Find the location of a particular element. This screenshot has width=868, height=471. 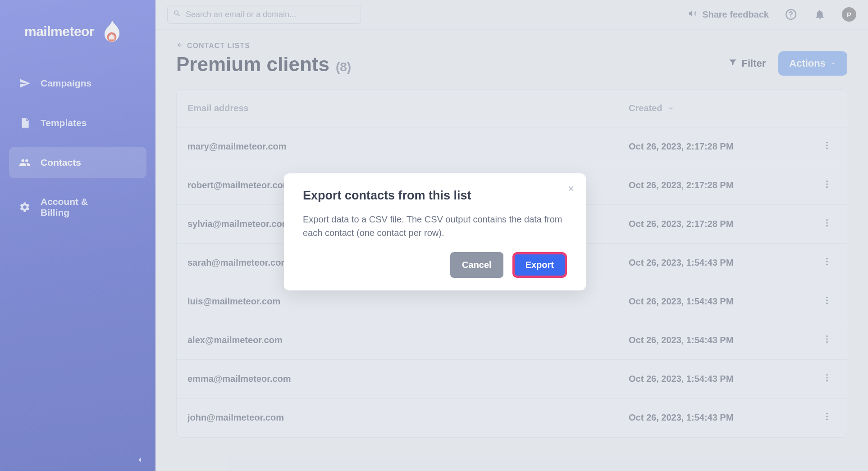

document-icon is located at coordinates (25, 123).